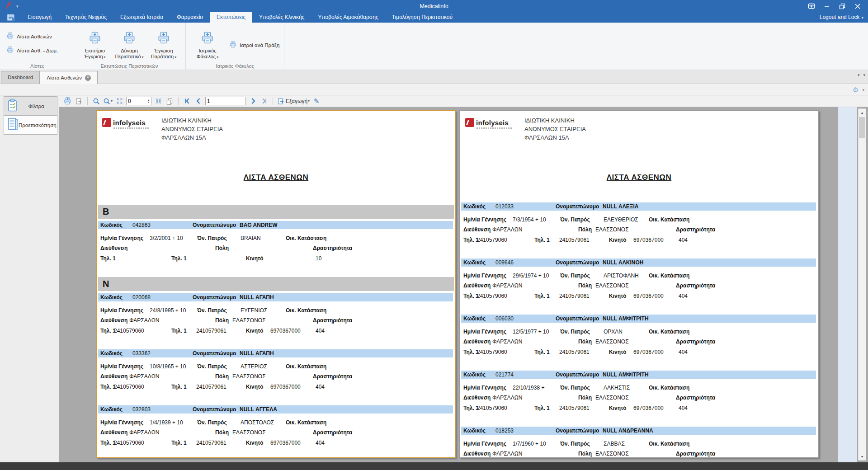 This screenshot has width=868, height=470. What do you see at coordinates (158, 101) in the screenshot?
I see `multi-page-collapse-icon` at bounding box center [158, 101].